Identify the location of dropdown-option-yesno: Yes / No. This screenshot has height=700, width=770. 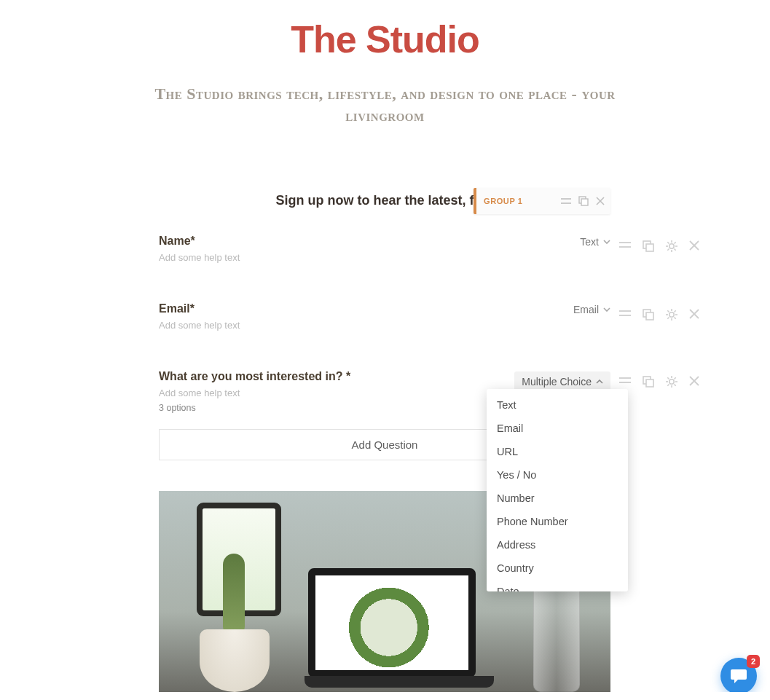
(557, 475).